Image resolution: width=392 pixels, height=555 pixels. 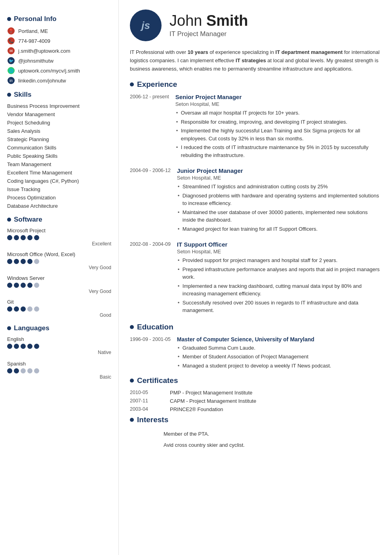 I want to click on skill-item: Vendor Management, so click(x=59, y=114).